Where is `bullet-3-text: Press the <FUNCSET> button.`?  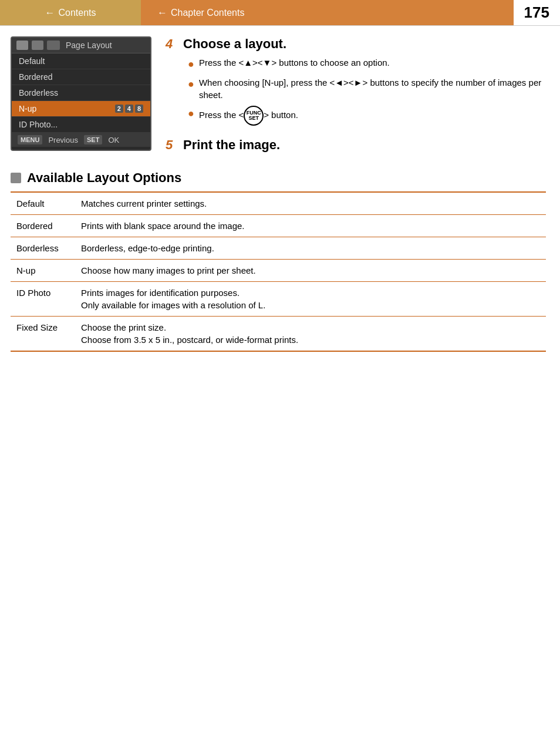 bullet-3-text: Press the <FUNCSET> button. is located at coordinates (249, 116).